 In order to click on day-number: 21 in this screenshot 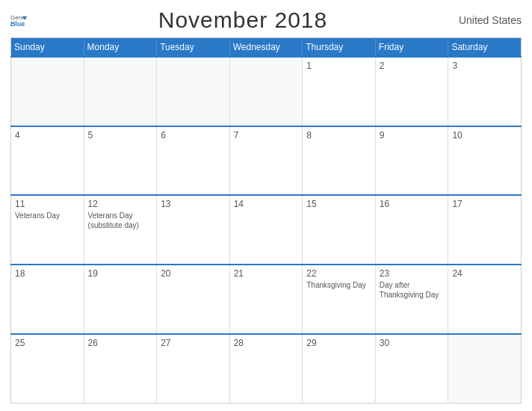, I will do `click(266, 274)`.